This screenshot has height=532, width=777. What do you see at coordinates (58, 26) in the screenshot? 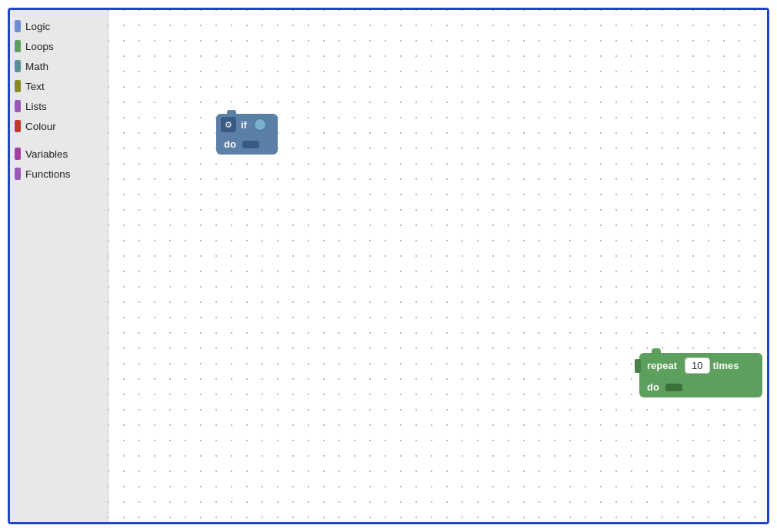
I see `sidebar-item-logic: Logic` at bounding box center [58, 26].